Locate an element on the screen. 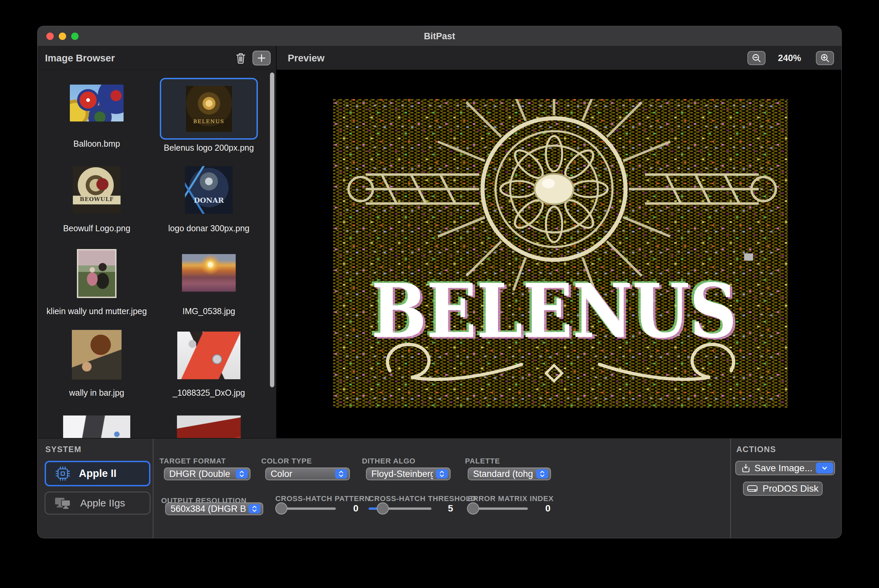  minimize-window-button is located at coordinates (62, 36).